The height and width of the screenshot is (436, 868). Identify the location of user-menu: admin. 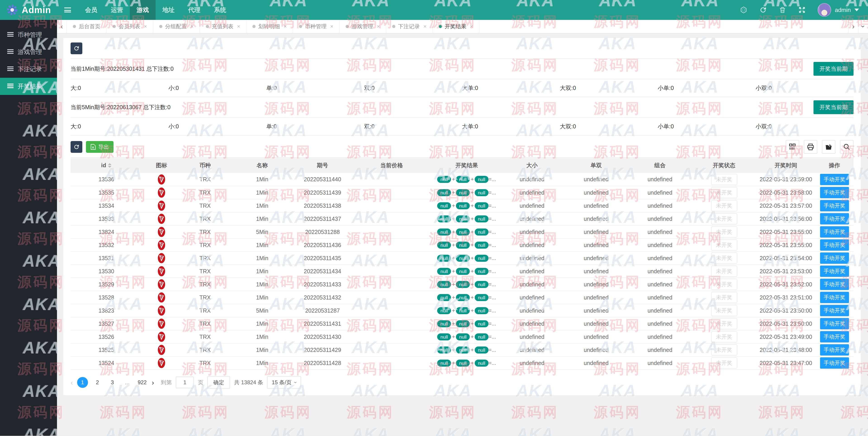
(838, 10).